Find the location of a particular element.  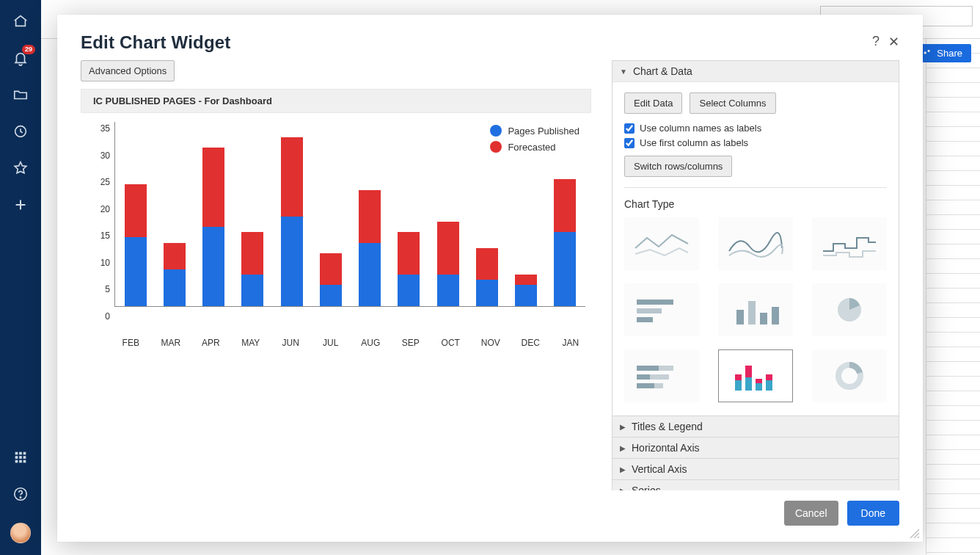

x-tick: MAY is located at coordinates (251, 343).